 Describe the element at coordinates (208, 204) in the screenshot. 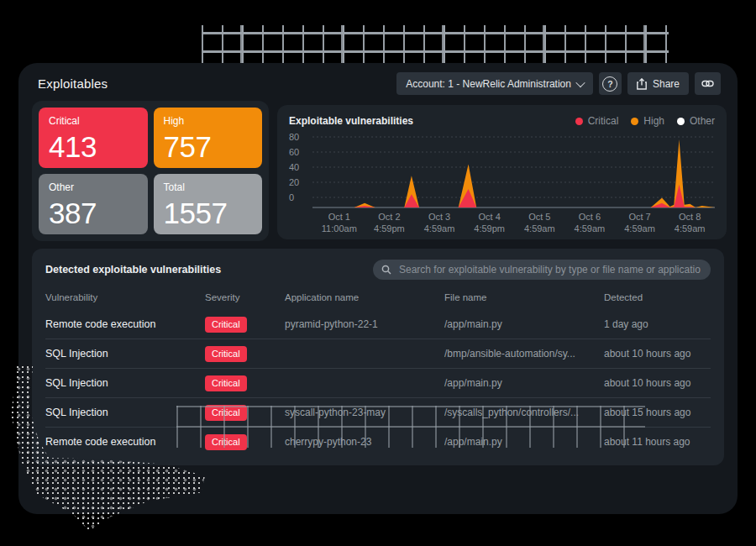

I see `stat-card-total: Total 1557` at that location.